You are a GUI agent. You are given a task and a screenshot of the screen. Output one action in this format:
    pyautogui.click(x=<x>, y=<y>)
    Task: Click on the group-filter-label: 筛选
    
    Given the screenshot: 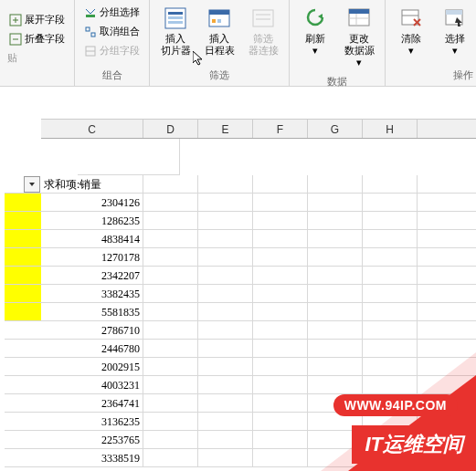 What is the action you would take?
    pyautogui.click(x=219, y=75)
    